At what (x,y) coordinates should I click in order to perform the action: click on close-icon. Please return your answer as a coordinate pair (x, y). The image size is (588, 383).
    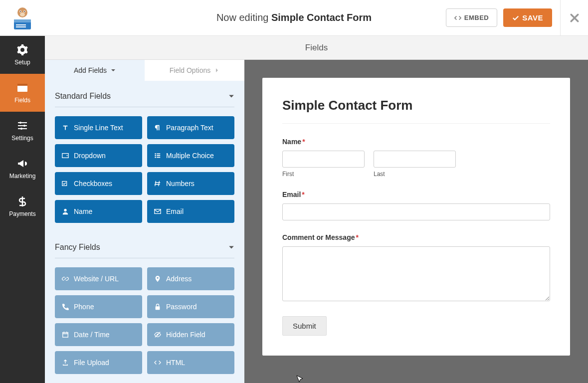
    Looking at the image, I should click on (575, 18).